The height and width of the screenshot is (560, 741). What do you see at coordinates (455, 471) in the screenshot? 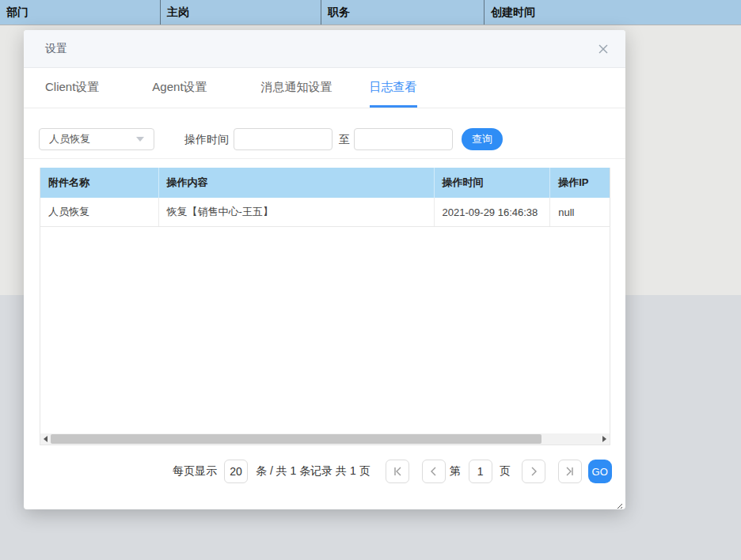
I see `page-prefix-label: 第` at bounding box center [455, 471].